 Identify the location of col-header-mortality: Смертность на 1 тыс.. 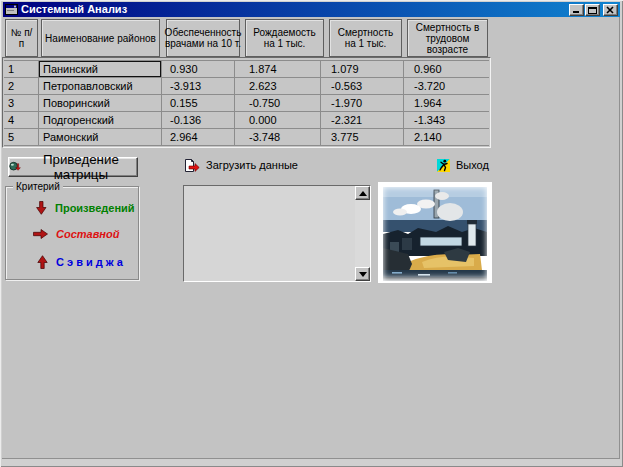
(366, 38).